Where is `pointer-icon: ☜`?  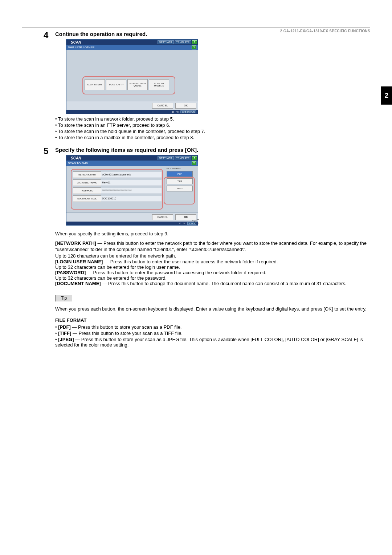 pointer-icon: ☜ is located at coordinates (196, 222).